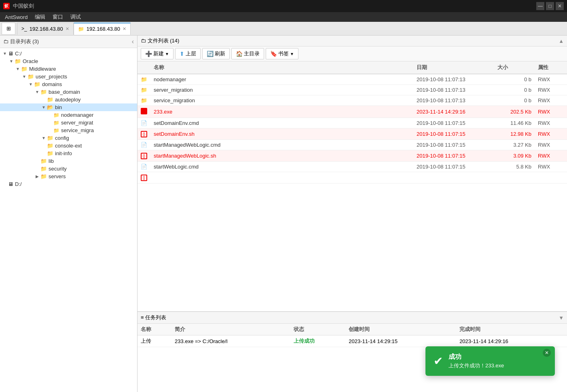 This screenshot has height=392, width=567. What do you see at coordinates (69, 184) in the screenshot?
I see `tree-item-d: 🖥 D:/` at bounding box center [69, 184].